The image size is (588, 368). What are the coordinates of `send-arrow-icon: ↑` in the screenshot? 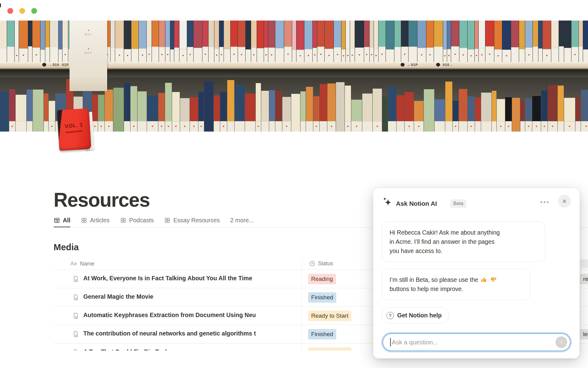 It's located at (561, 342).